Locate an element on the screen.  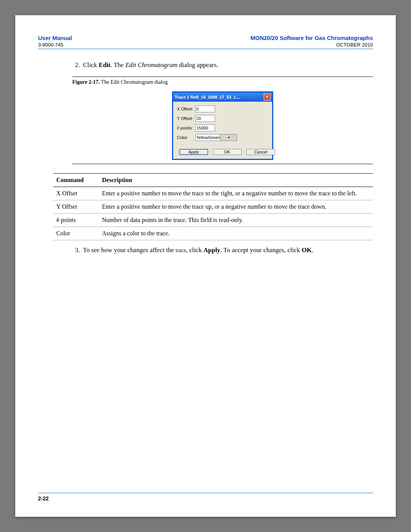
apply-button: Apply is located at coordinates (194, 152).